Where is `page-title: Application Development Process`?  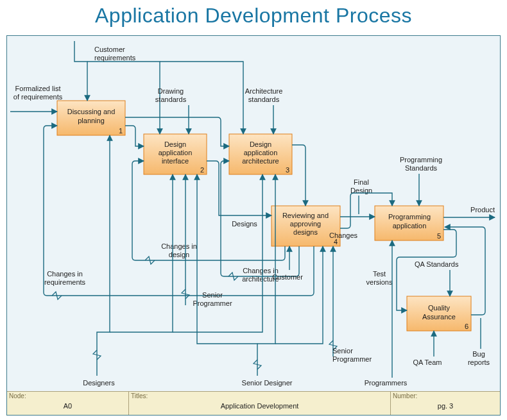 page-title: Application Development Process is located at coordinates (254, 14).